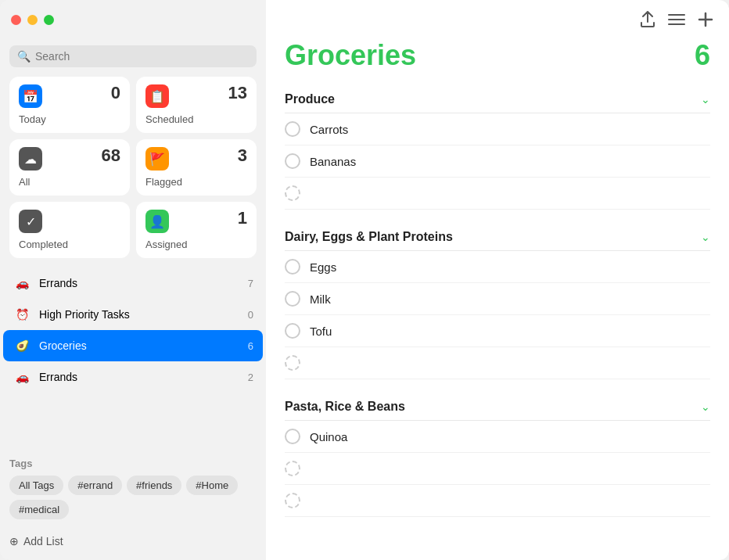 This screenshot has width=729, height=560. I want to click on tag-all-tags-button: All Tags, so click(36, 485).